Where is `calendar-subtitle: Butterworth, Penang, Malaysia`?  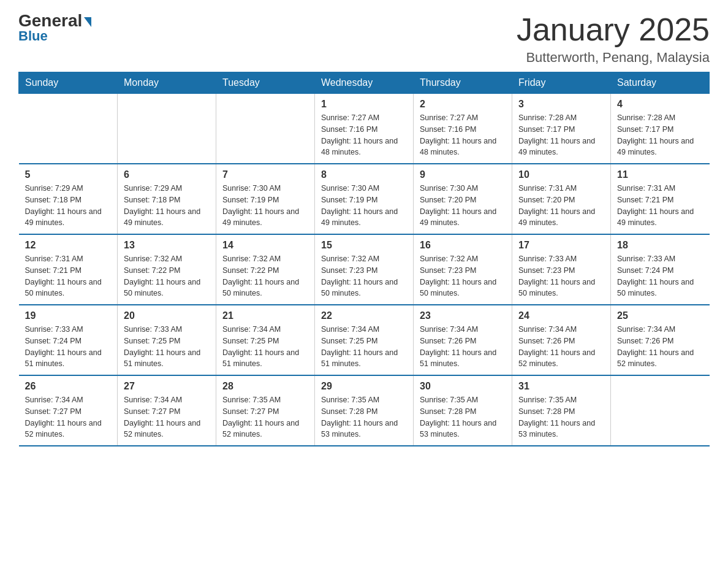
calendar-subtitle: Butterworth, Penang, Malaysia is located at coordinates (613, 58).